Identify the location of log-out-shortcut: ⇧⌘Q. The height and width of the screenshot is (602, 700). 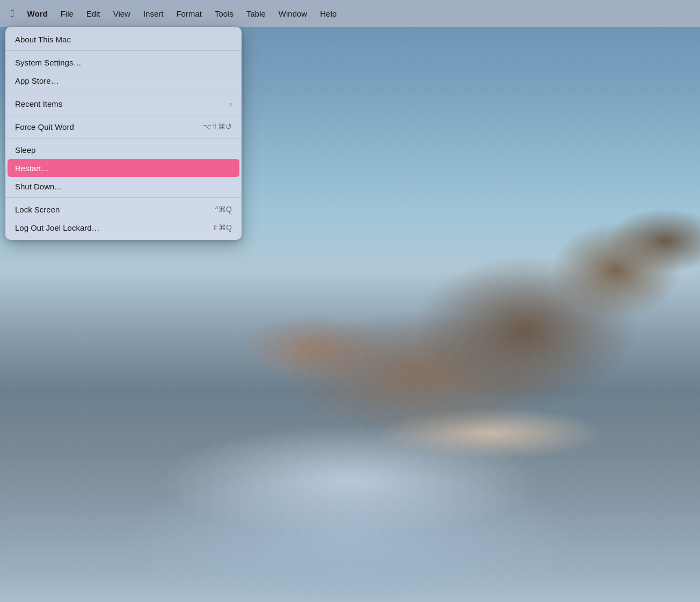
(222, 227).